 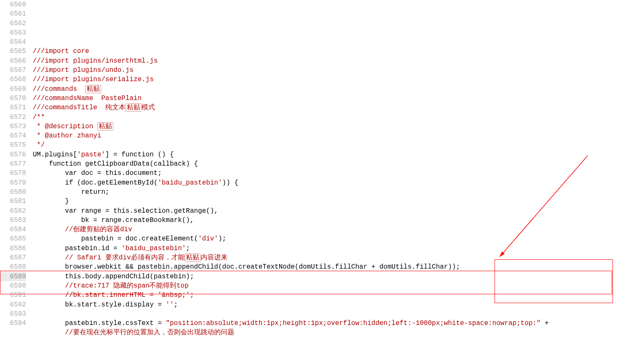 I want to click on code-line: // Safari 要求div必须有内容，才能粘贴内容进来, so click(x=338, y=258).